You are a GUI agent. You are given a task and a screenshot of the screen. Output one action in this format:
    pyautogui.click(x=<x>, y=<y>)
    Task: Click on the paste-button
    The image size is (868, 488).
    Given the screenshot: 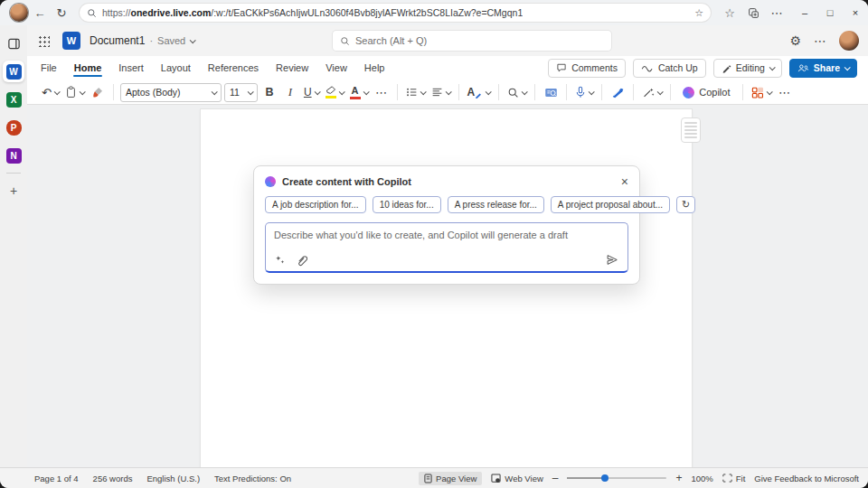 What is the action you would take?
    pyautogui.click(x=74, y=92)
    